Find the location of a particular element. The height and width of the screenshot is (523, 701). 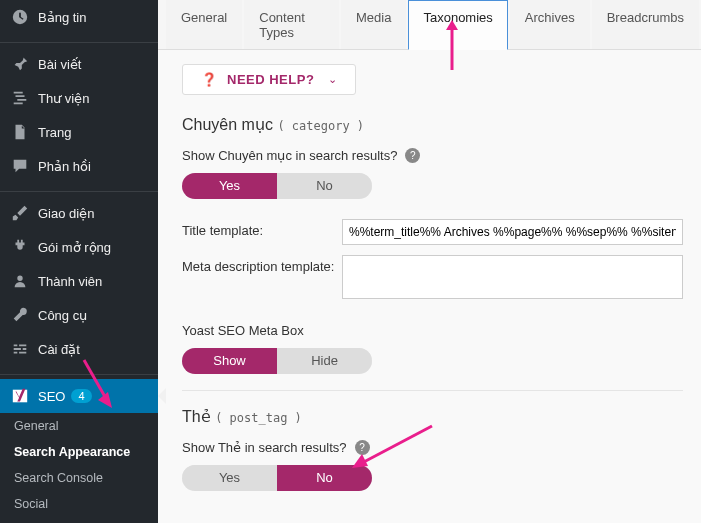

sliders-icon is located at coordinates (20, 349).